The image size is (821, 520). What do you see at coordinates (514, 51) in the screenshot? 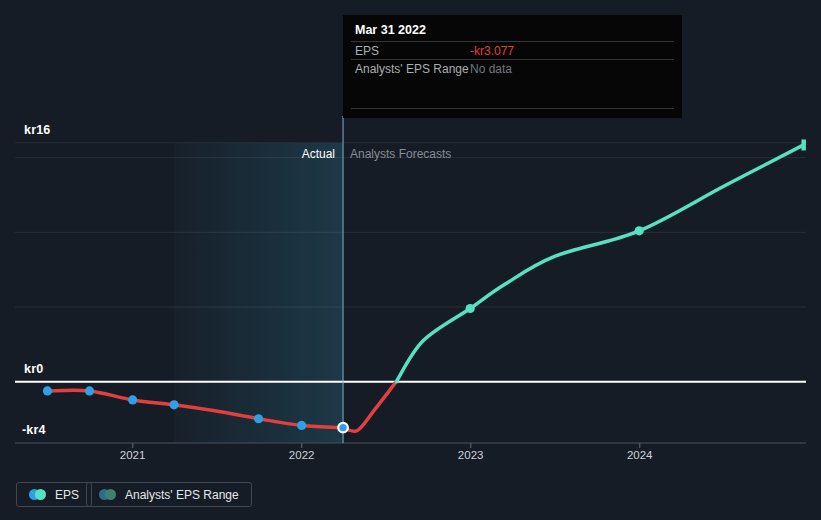
I see `tooltip-row-eps: EPS -kr3.077` at bounding box center [514, 51].